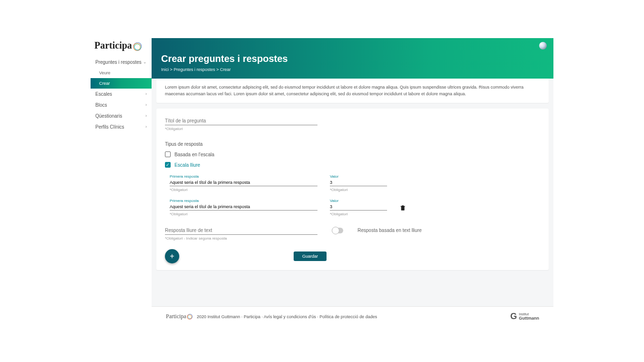 The image size is (644, 362). What do you see at coordinates (390, 231) in the screenshot?
I see `toggle-label: Resposta basada en text lliure` at bounding box center [390, 231].